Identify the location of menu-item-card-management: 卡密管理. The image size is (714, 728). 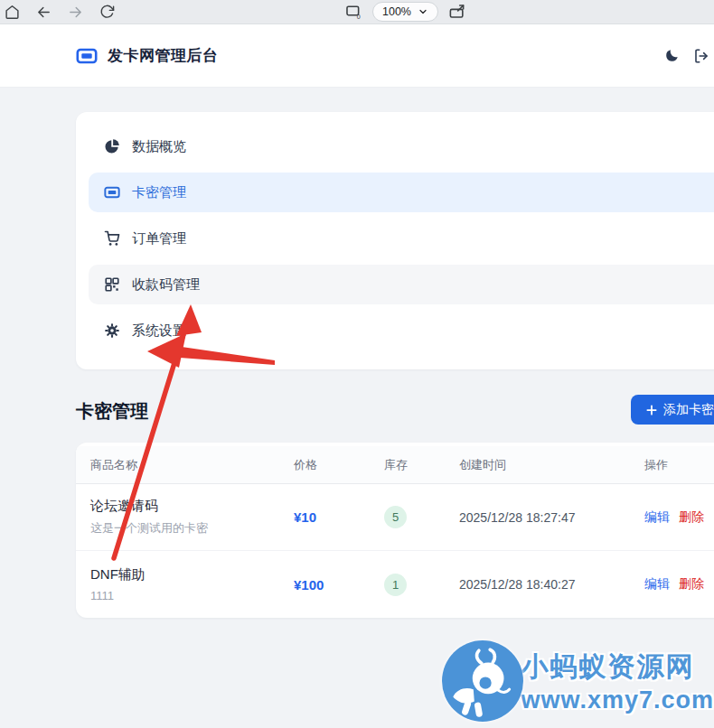
(401, 192).